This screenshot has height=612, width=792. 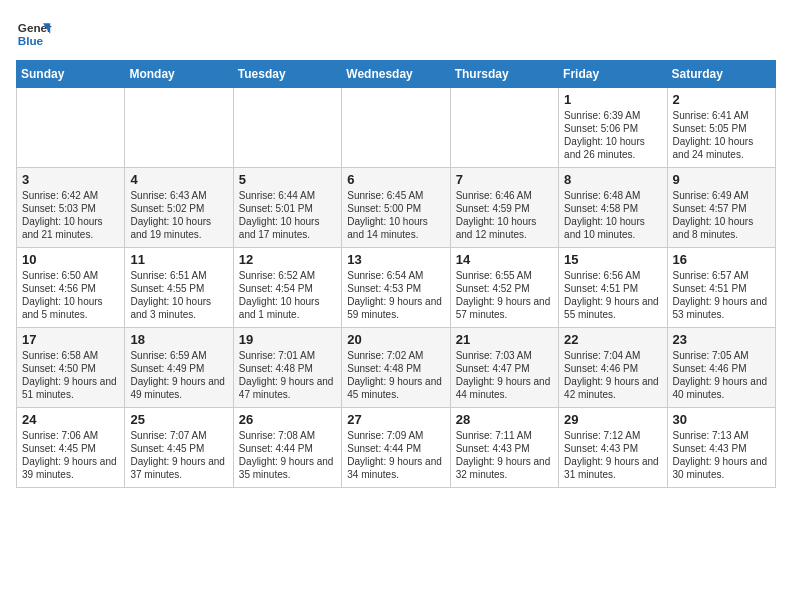 What do you see at coordinates (34, 34) in the screenshot?
I see `logo-icon: General Blue` at bounding box center [34, 34].